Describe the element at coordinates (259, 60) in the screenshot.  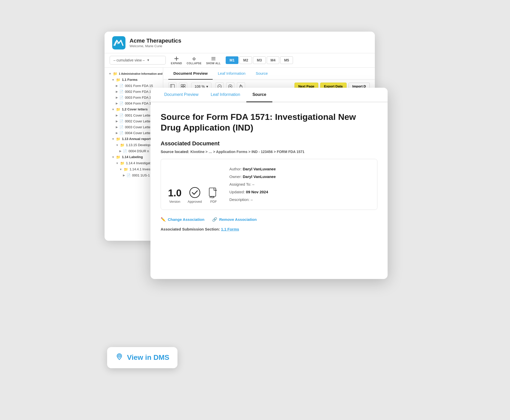
I see `m-tabs: M1 M2 M3 M4 M5` at that location.